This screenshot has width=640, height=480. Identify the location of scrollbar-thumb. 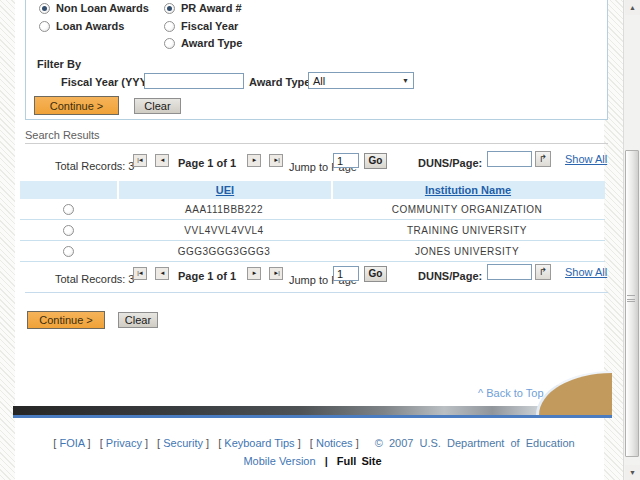
(632, 304).